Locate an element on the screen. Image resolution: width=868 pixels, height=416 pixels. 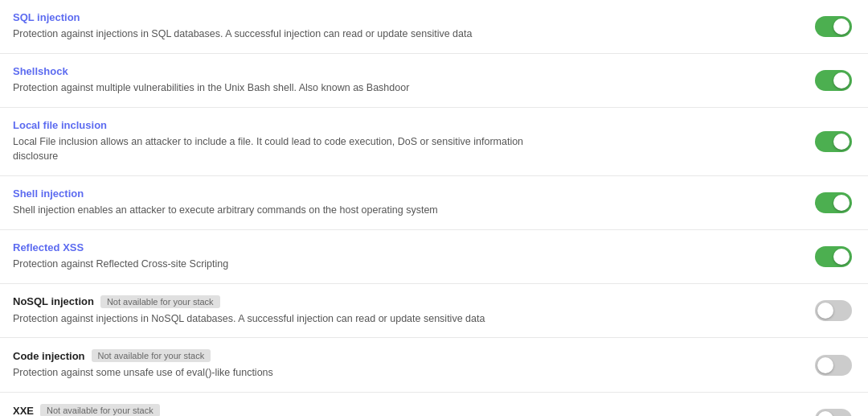
content-code-injection: Code injectionNot available for your sta… is located at coordinates (414, 365).